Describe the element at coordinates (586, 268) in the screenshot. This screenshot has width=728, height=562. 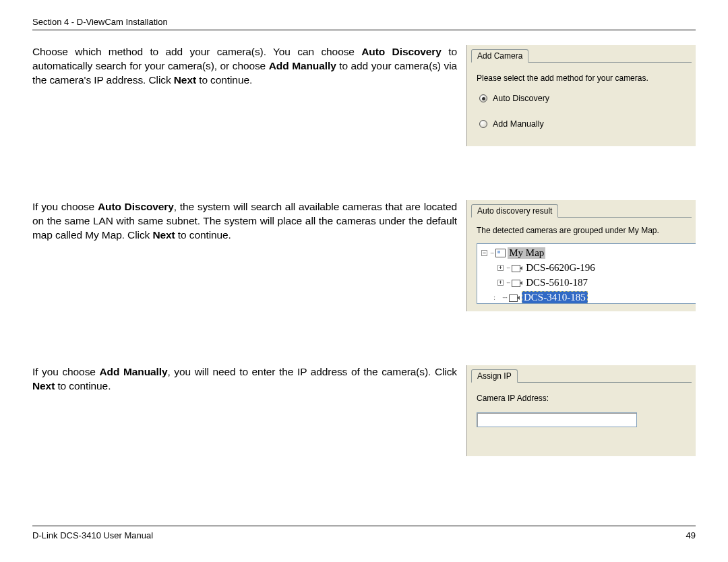
I see `tree-item-row: + ··· DCS-6620G-196` at that location.